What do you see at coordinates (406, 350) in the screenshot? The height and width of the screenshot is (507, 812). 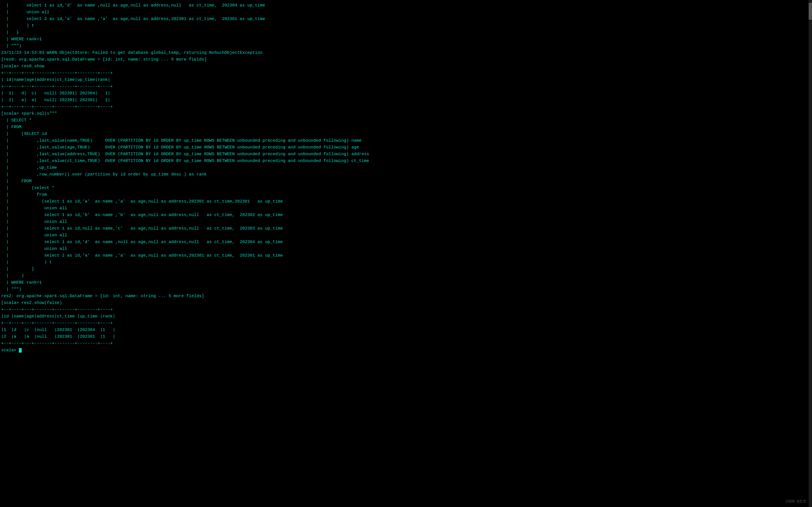 I see `terminal-line: scala>` at bounding box center [406, 350].